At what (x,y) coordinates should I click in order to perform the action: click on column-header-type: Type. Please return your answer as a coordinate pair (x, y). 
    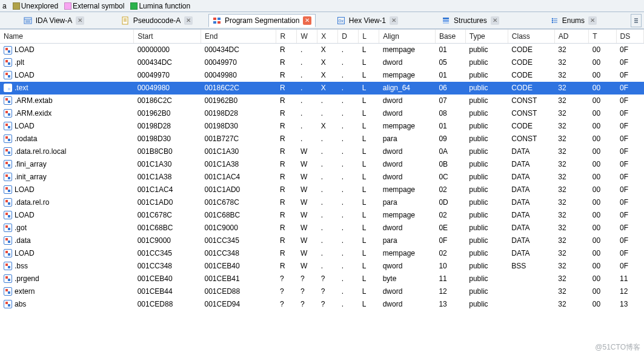
    Looking at the image, I should click on (486, 36).